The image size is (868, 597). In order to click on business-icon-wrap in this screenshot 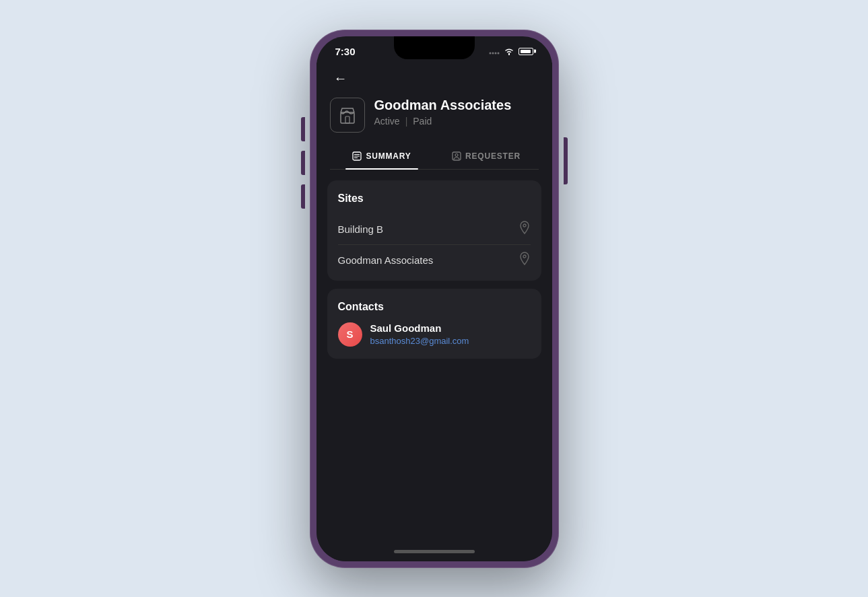, I will do `click(347, 115)`.